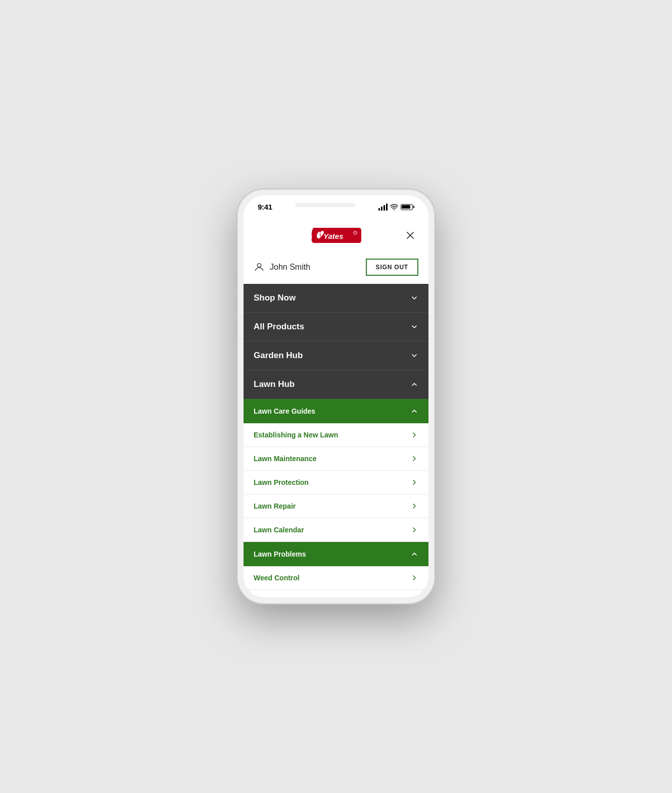  What do you see at coordinates (275, 506) in the screenshot?
I see `menu-sub-item-repair-label: Lawn Repair` at bounding box center [275, 506].